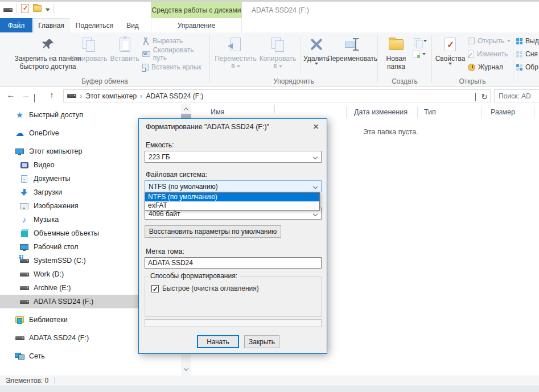 The width and height of the screenshot is (539, 392). Describe the element at coordinates (26, 94) in the screenshot. I see `forward-icon: →` at that location.